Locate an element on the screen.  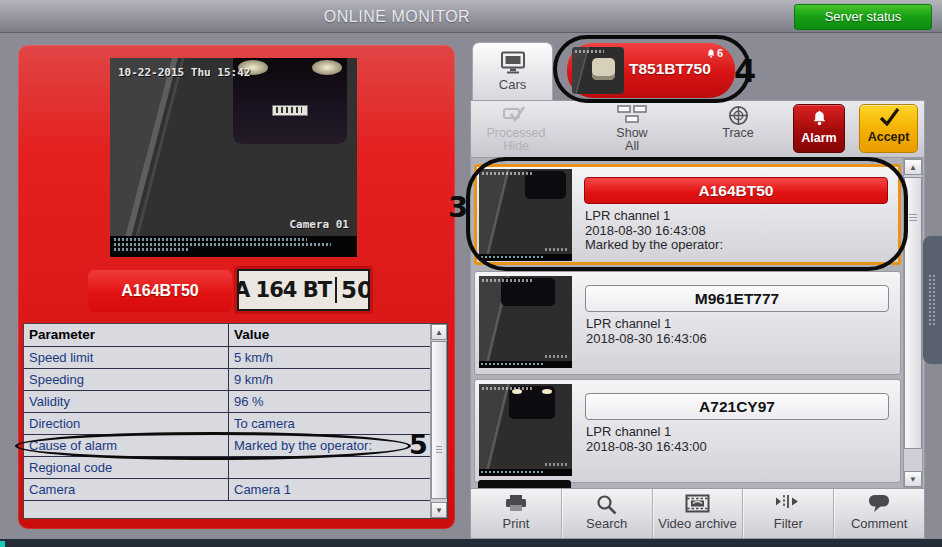
event-item-a164bt50: A164BT50 LPR channel 1 2018-08-30 16:43:… is located at coordinates (688, 214).